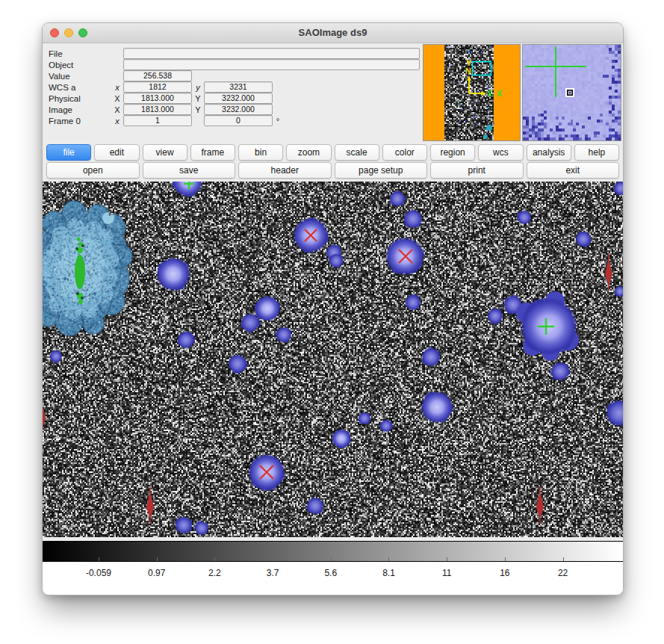 This screenshot has width=664, height=644. Describe the element at coordinates (238, 99) in the screenshot. I see `info-field-physical-1: 3232.000` at that location.